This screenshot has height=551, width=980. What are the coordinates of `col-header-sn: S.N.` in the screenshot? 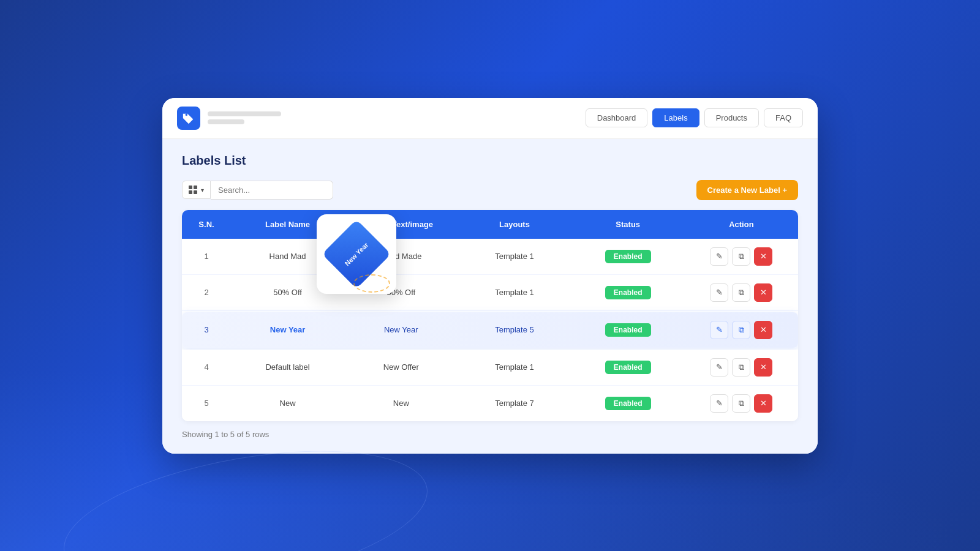 It's located at (206, 224).